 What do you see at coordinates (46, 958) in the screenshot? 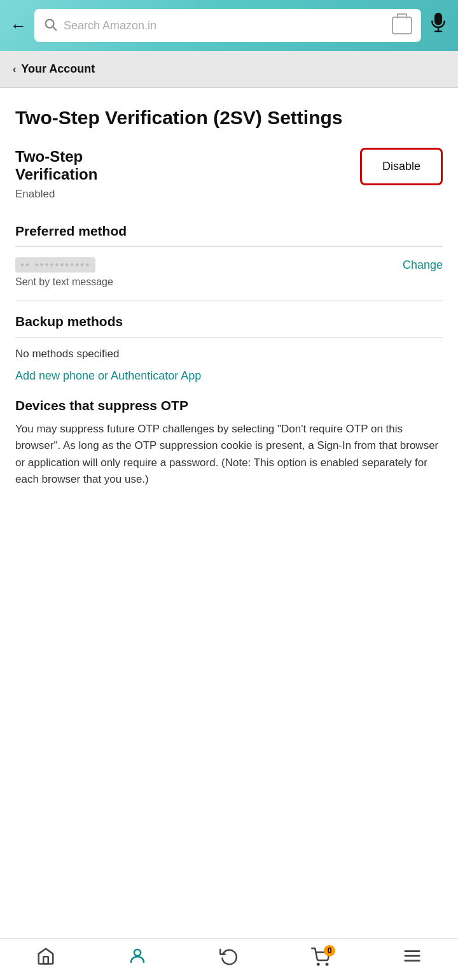
I see `home-icon` at bounding box center [46, 958].